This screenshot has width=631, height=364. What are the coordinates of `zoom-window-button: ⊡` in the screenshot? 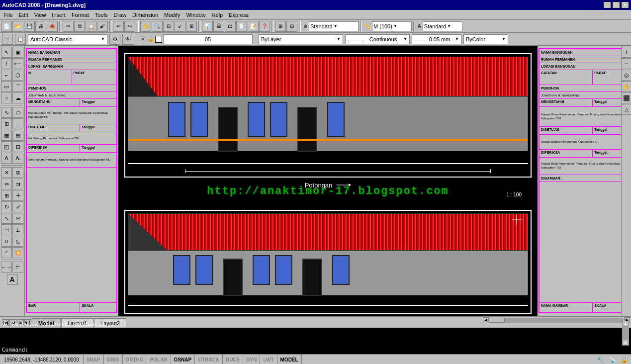 It's located at (169, 26).